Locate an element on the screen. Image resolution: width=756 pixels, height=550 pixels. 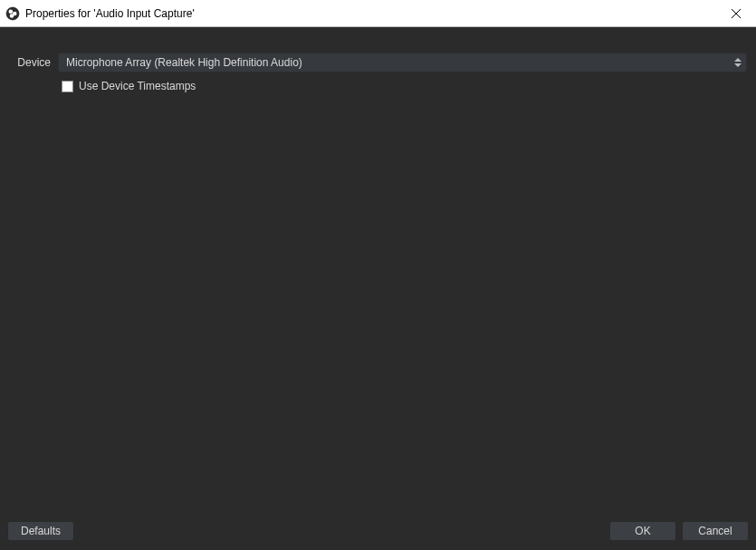
titlebar: Properties for 'Audio Input Capture' is located at coordinates (378, 14).